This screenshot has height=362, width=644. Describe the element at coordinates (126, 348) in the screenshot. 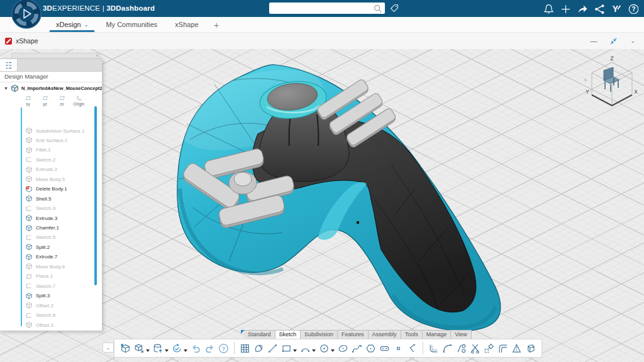

I see `new-content-button` at that location.